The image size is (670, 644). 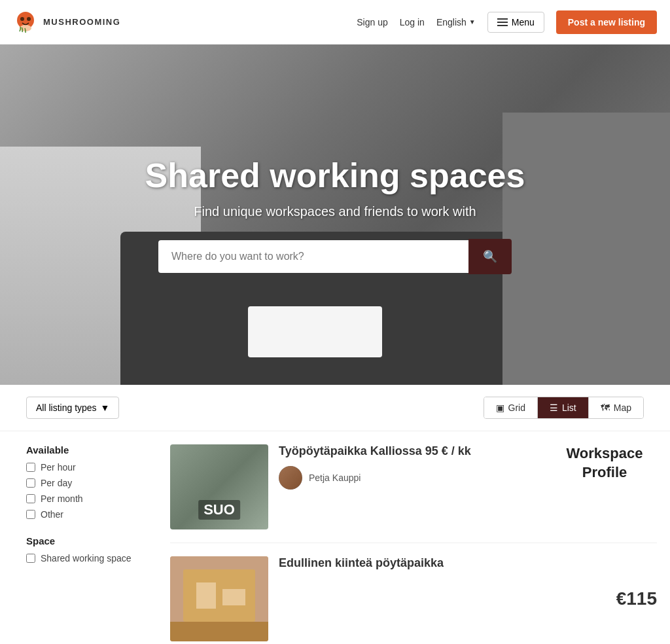 I want to click on map-icon: 🗺, so click(x=605, y=408).